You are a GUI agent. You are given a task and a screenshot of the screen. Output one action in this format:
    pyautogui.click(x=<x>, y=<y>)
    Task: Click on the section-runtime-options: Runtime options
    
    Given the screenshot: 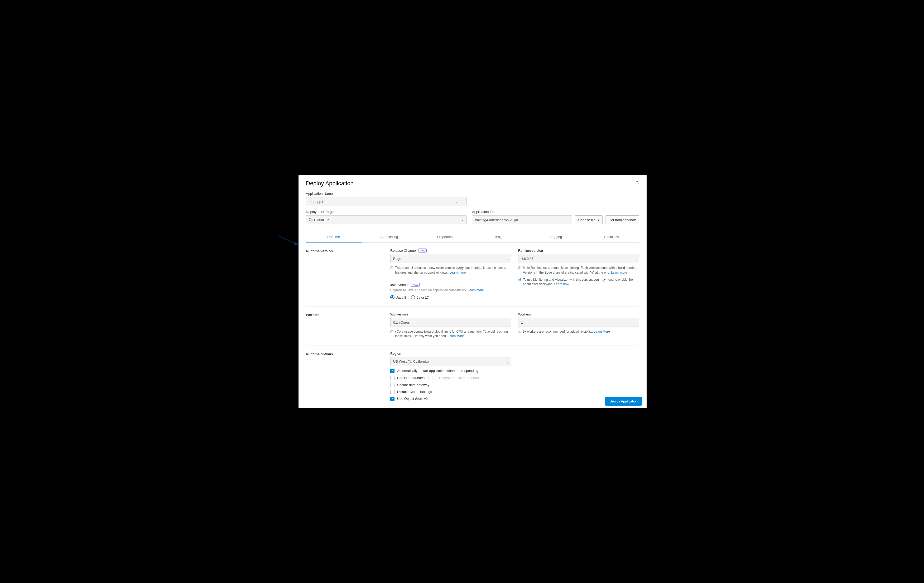 What is the action you would take?
    pyautogui.click(x=348, y=376)
    